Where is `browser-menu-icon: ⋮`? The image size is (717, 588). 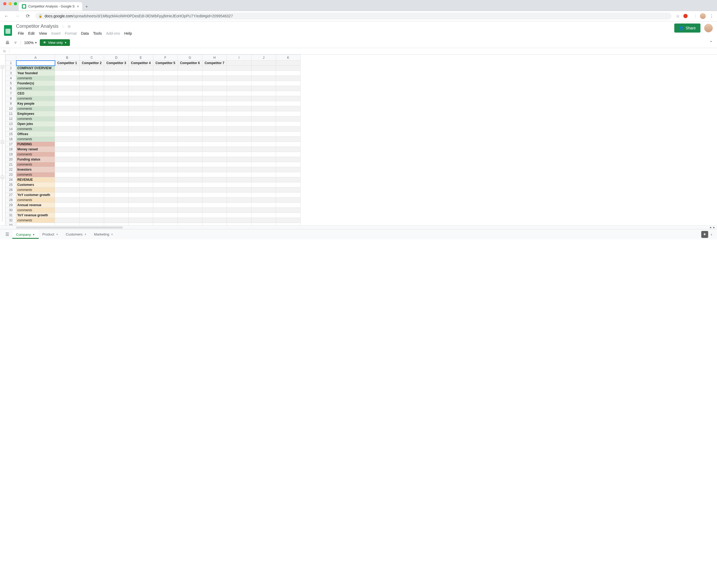 browser-menu-icon: ⋮ is located at coordinates (712, 16).